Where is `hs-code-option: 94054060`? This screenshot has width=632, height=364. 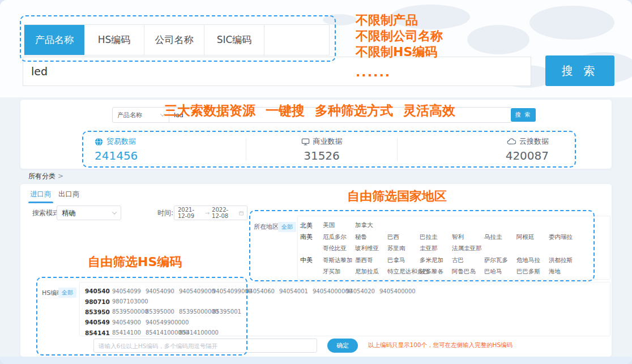 hs-code-option: 94054060 is located at coordinates (263, 291).